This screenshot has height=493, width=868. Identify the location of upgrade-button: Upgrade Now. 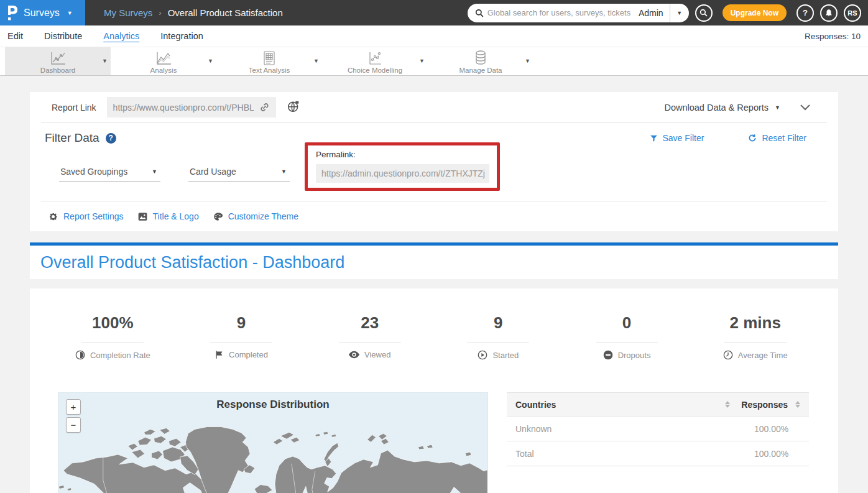
(755, 12).